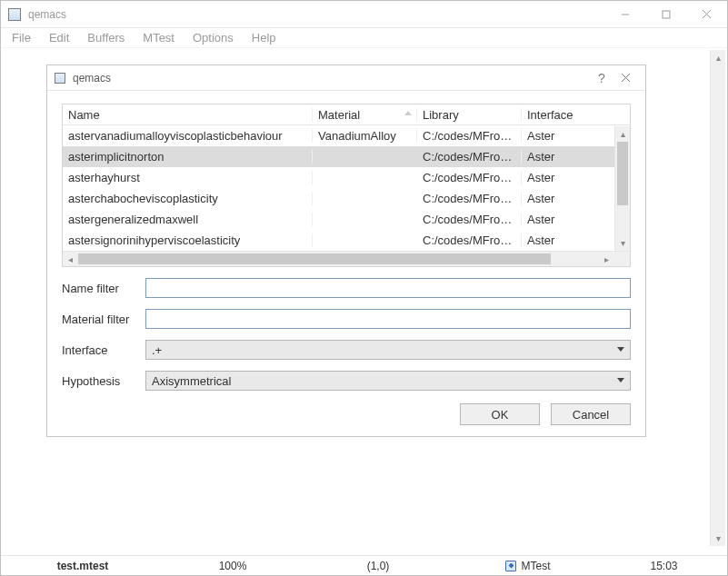  I want to click on table-header: Name Material Library Interface, so click(346, 114).